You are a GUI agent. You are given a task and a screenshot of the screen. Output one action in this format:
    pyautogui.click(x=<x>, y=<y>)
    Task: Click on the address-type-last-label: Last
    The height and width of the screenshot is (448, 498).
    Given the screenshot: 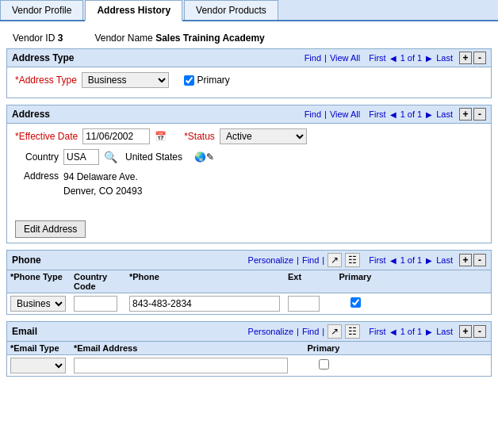 What is the action you would take?
    pyautogui.click(x=444, y=58)
    